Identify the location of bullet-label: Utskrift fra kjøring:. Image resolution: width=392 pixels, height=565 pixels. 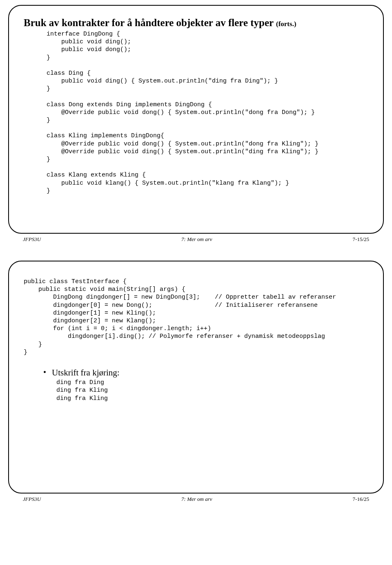
(86, 373).